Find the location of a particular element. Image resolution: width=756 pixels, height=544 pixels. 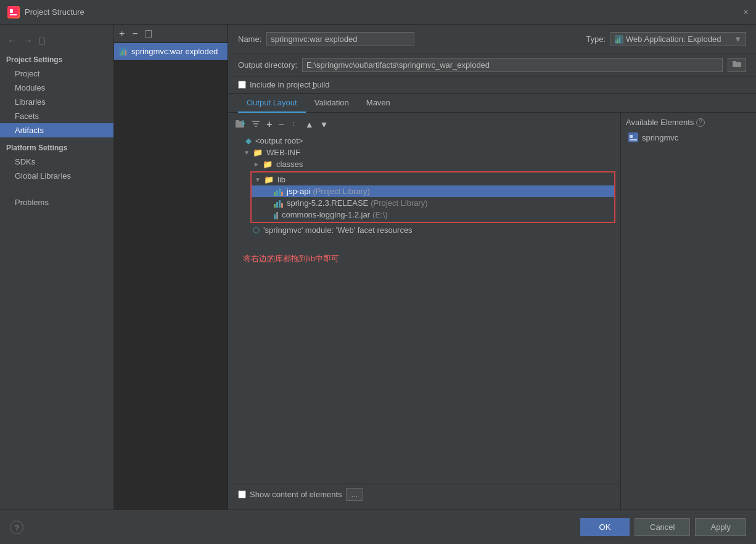

artifact-add-button: + is located at coordinates (122, 34).